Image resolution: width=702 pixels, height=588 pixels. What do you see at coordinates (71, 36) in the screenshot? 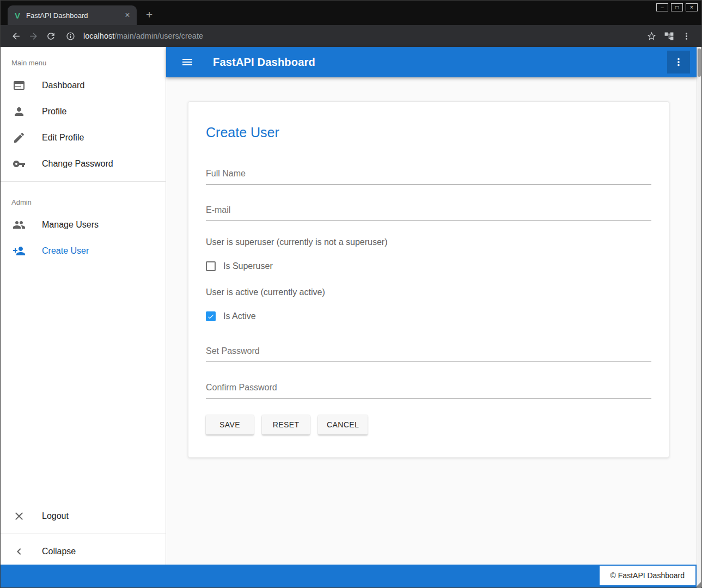
I see `info-icon` at bounding box center [71, 36].